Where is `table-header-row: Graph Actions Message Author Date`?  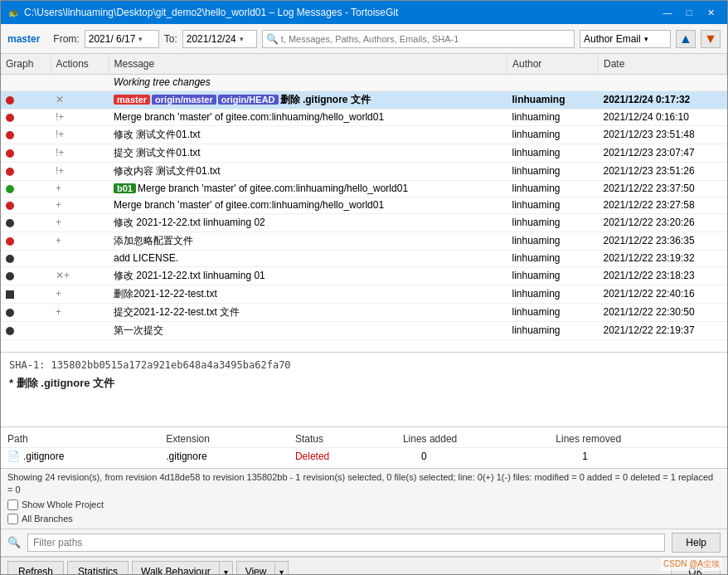
table-header-row: Graph Actions Message Author Date is located at coordinates (364, 64).